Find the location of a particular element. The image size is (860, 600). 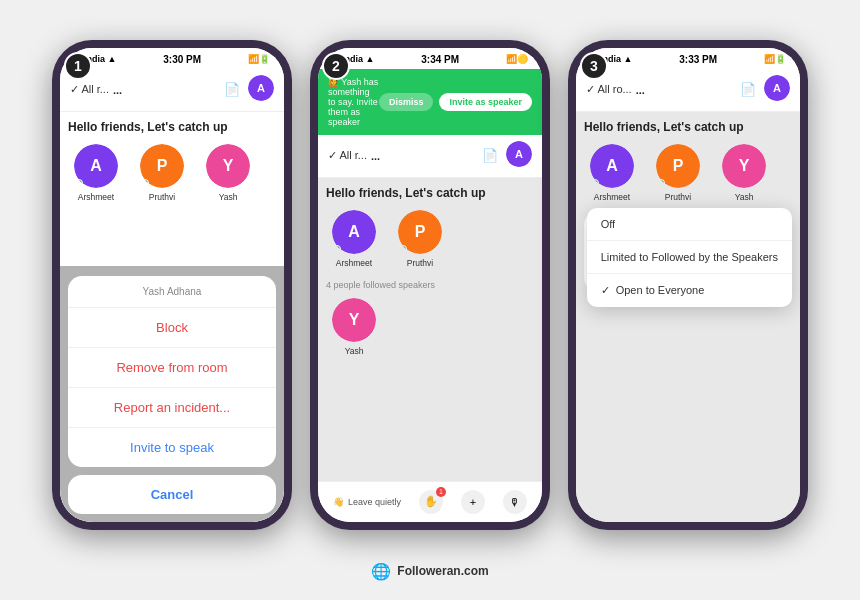

hand-icon: ✋ is located at coordinates (431, 502).